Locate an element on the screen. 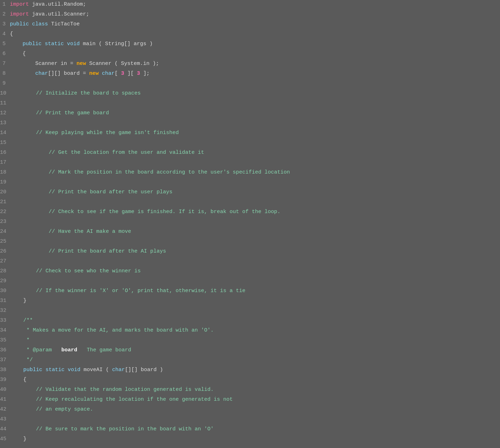  line-number: 39 is located at coordinates (5, 380).